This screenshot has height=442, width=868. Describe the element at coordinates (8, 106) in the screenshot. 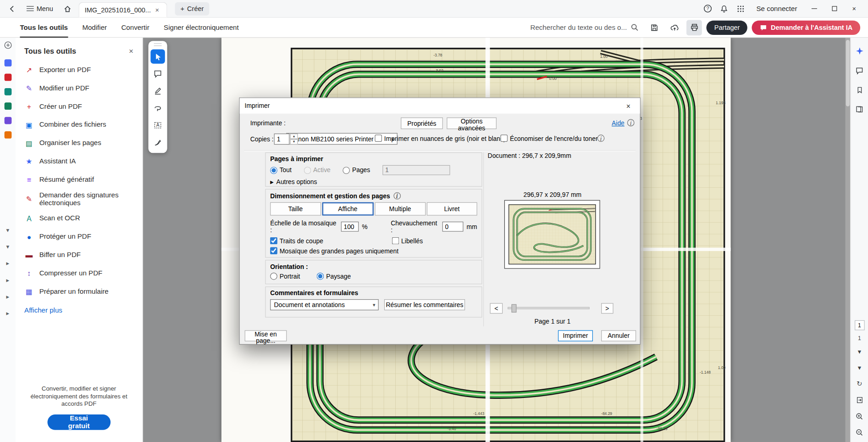

I see `tool-shortcut-green-icon` at that location.